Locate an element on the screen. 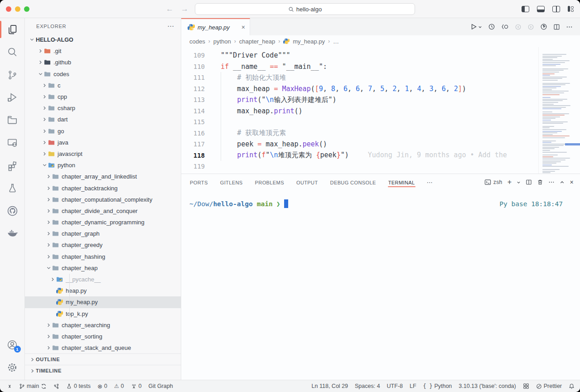 The width and height of the screenshot is (580, 392). tree-item-pycache: __pycache__ is located at coordinates (103, 279).